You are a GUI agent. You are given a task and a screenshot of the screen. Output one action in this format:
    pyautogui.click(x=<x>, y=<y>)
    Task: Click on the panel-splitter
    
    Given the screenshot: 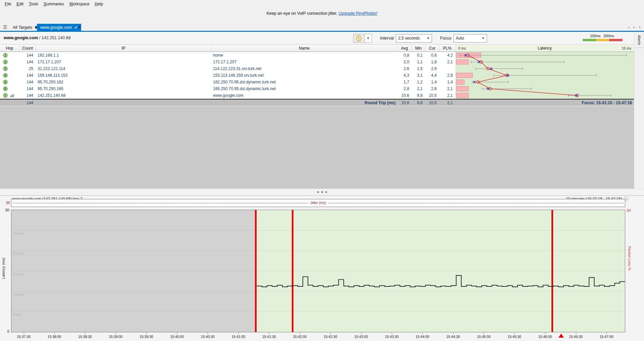 What is the action you would take?
    pyautogui.click(x=322, y=192)
    